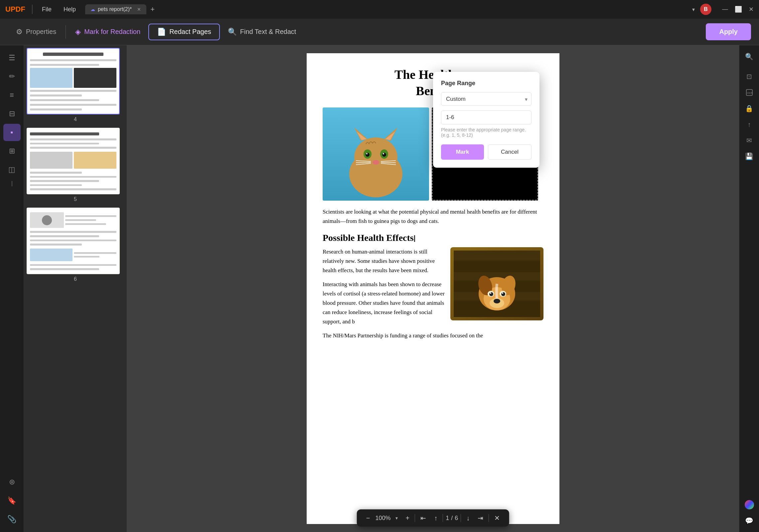 The image size is (759, 532). Describe the element at coordinates (486, 132) in the screenshot. I see `popup-hint: Please enter the appropriate page range.…` at that location.